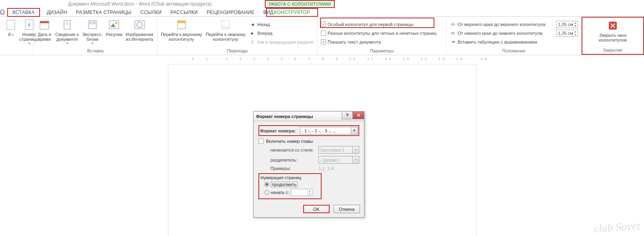 This screenshot has height=236, width=644. What do you see at coordinates (347, 115) in the screenshot?
I see `dialog-help-button: ?` at bounding box center [347, 115].